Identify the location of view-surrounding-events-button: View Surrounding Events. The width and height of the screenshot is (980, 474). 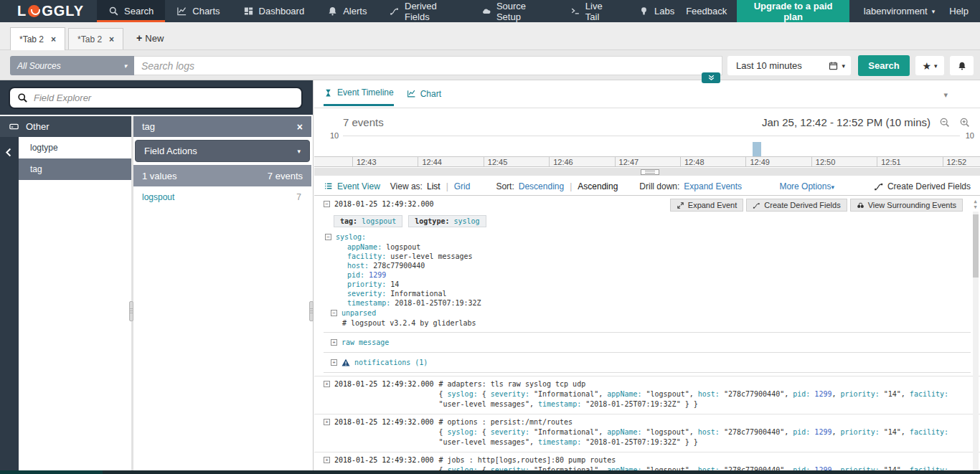
(907, 205).